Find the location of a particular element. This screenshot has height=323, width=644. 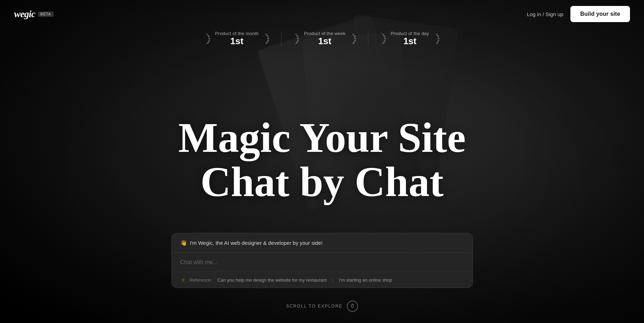

award-week-title: Product of the week is located at coordinates (325, 34).